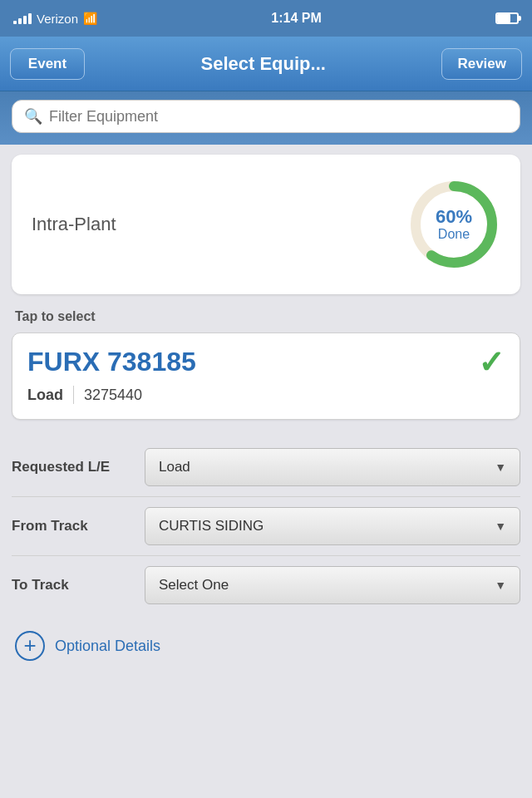  What do you see at coordinates (507, 18) in the screenshot?
I see `status-bar-right` at bounding box center [507, 18].